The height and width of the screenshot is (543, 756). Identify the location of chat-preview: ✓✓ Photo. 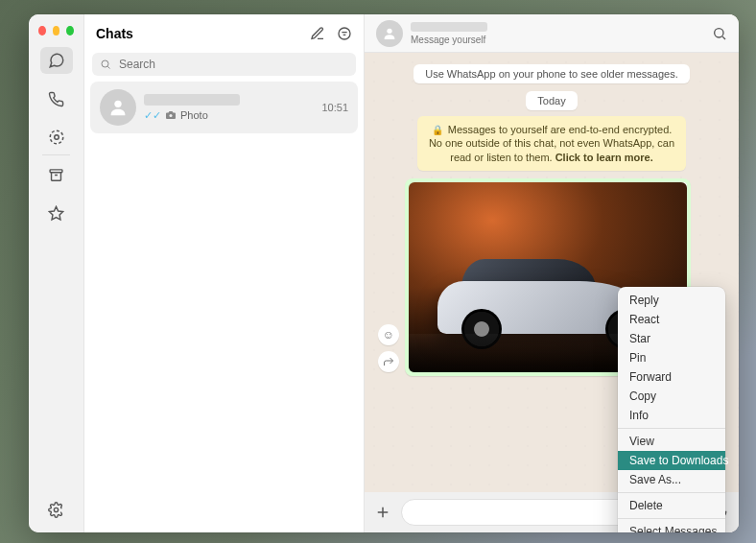
(228, 115).